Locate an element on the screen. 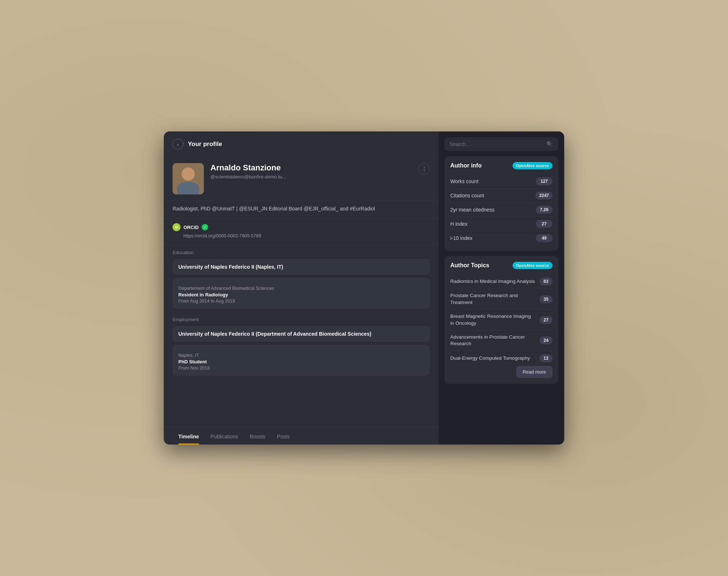  education-card: University of Naples Federico II (Naples… is located at coordinates (301, 267).